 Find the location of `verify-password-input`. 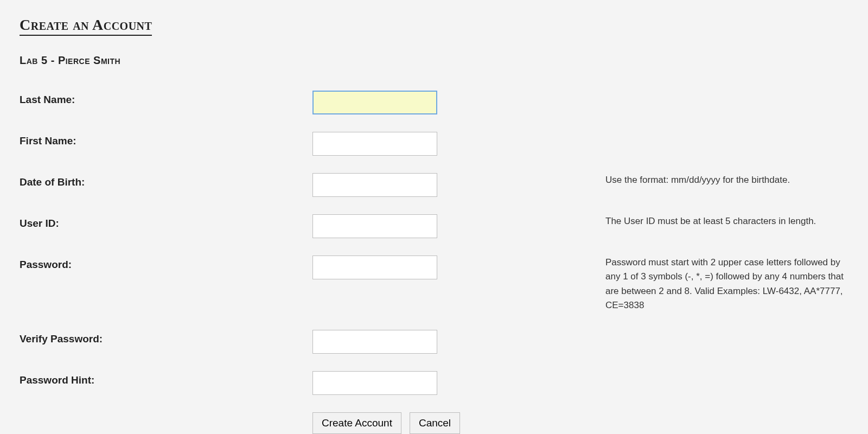

verify-password-input is located at coordinates (375, 342).